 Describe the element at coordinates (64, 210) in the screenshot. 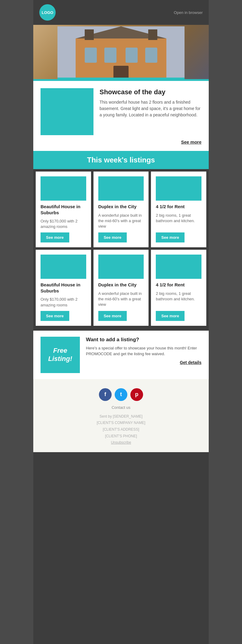

I see `listing-title-1-1: Beautiful House in Suburbs` at that location.